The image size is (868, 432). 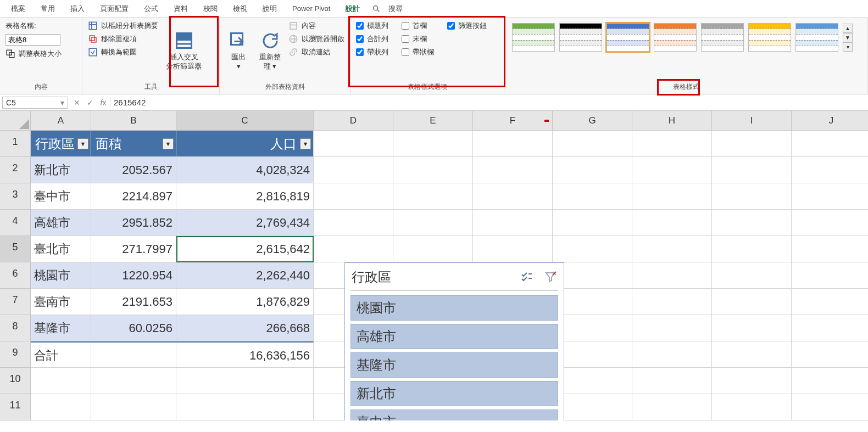 I want to click on col-B: B, so click(x=134, y=121).